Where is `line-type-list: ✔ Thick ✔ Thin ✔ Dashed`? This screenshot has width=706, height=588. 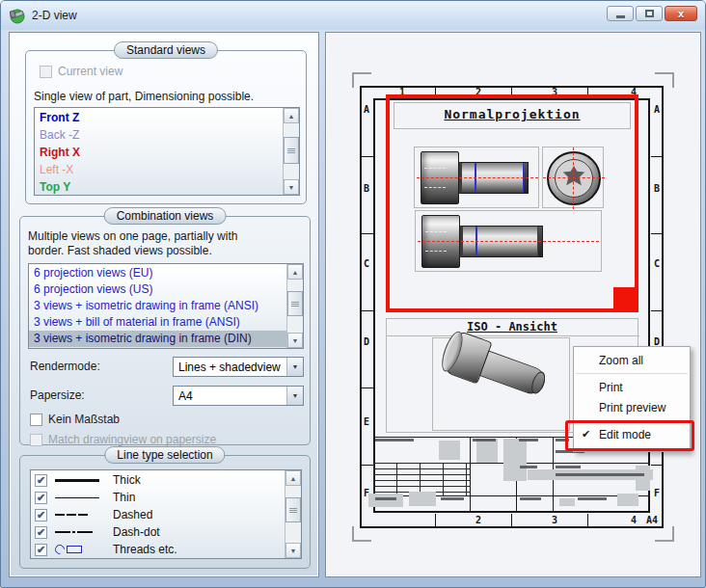
line-type-list: ✔ Thick ✔ Thin ✔ Dashed is located at coordinates (166, 515).